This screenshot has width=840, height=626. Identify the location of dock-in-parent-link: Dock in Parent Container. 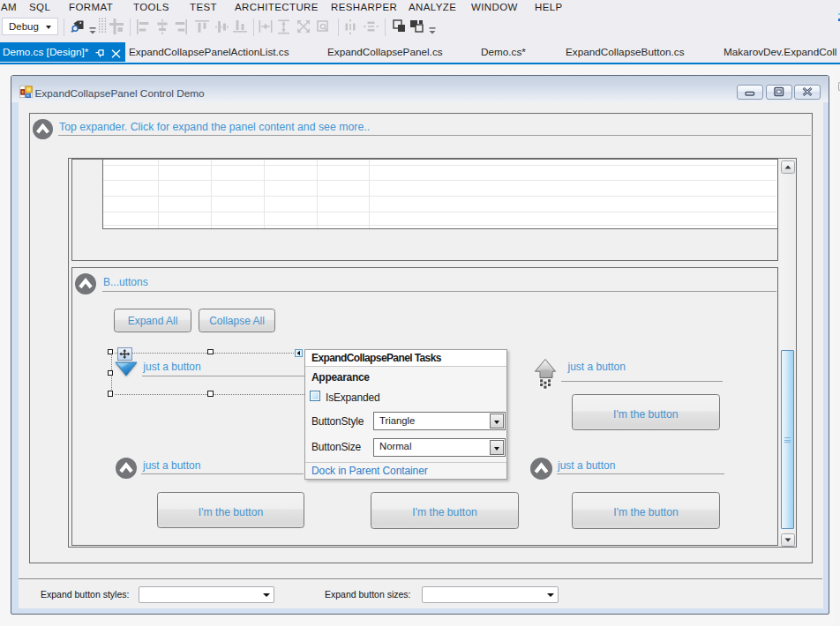
(370, 471).